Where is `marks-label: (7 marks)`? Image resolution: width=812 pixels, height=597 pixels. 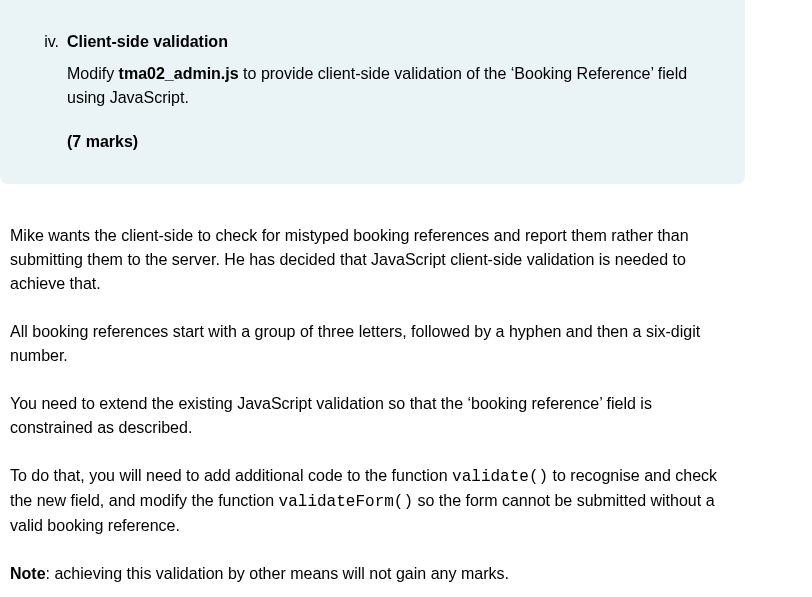 marks-label: (7 marks) is located at coordinates (396, 142).